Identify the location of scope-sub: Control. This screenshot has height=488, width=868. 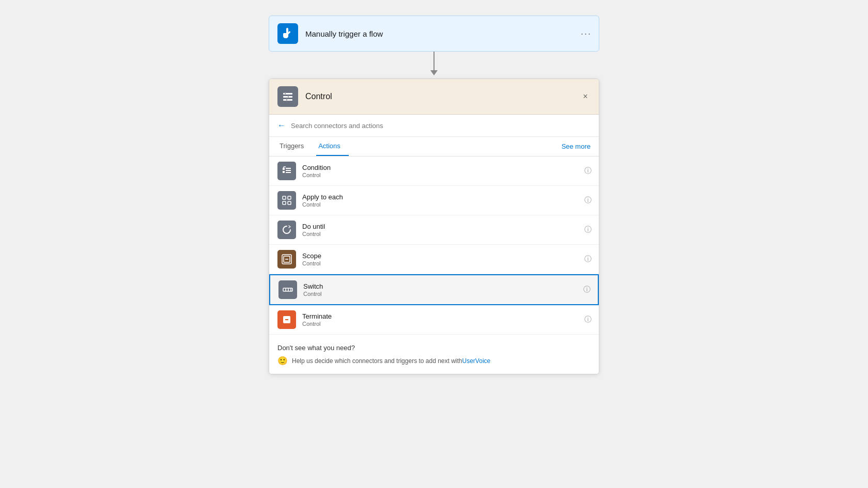
(312, 263).